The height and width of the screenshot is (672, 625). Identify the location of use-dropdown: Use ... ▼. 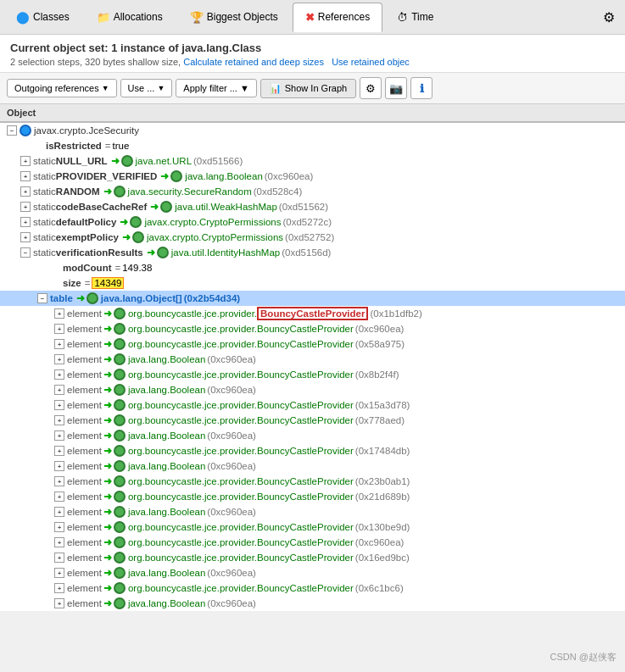
(147, 88).